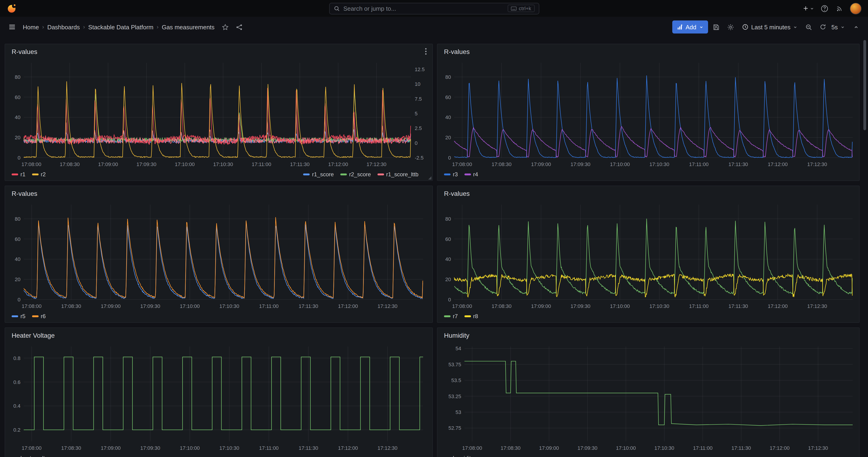 Image resolution: width=868 pixels, height=457 pixels. What do you see at coordinates (319, 175) in the screenshot?
I see `legend-item-r1_score: r1_score` at bounding box center [319, 175].